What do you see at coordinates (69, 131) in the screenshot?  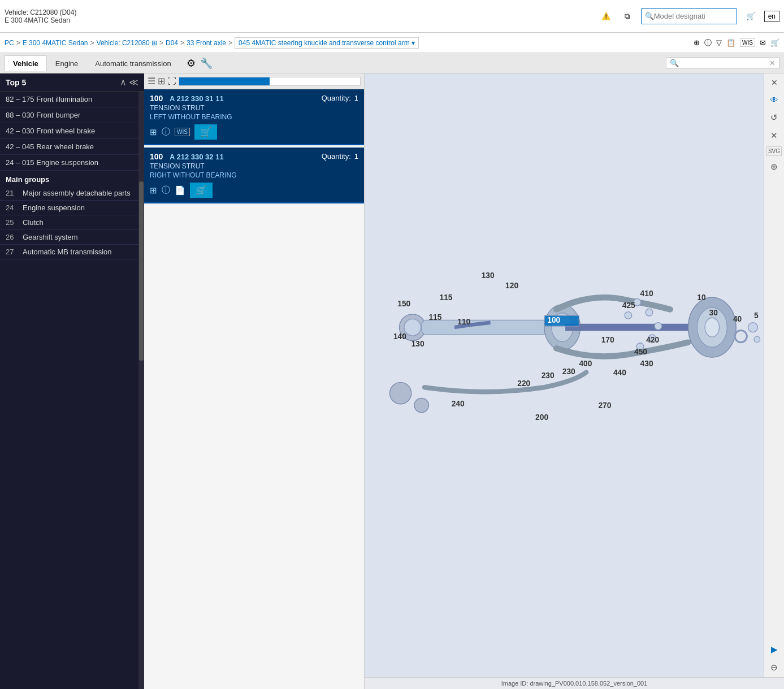 I see `sidebar-top-item-2: 42 – 030 Front wheel brake` at bounding box center [69, 131].